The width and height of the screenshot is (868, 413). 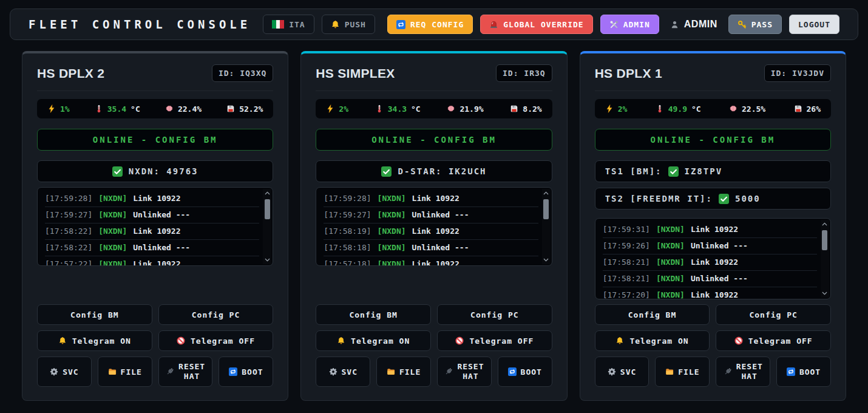 I want to click on log-rows: [17:59:28][NXDN]Link 10922 [17:59:27][NX…, so click(x=152, y=228).